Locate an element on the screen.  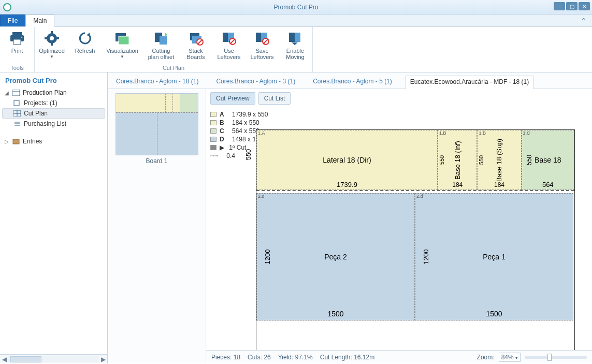
piece-id: 1.C is located at coordinates (527, 133).